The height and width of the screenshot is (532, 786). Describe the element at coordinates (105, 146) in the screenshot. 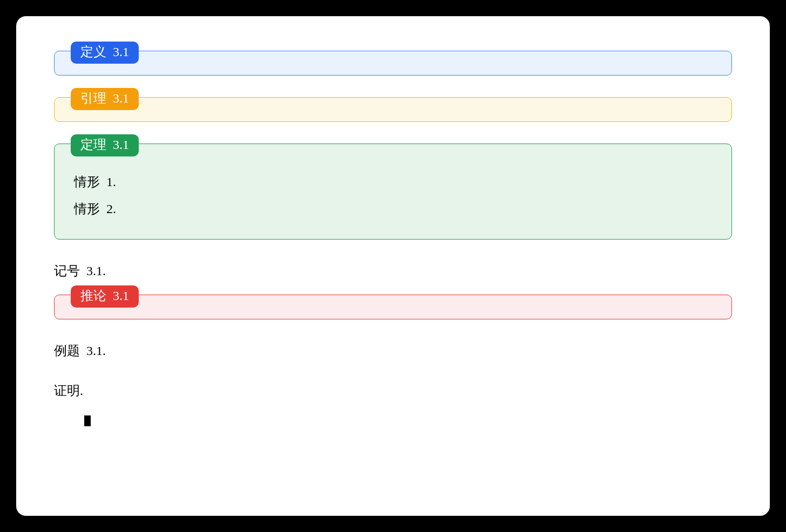

I see `theorem-tag: 定理 3.1` at that location.